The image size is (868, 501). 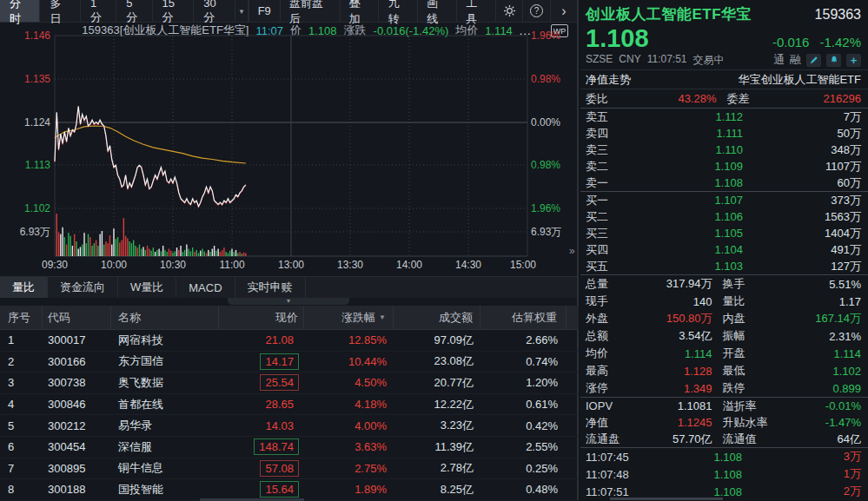 What do you see at coordinates (725, 217) in the screenshot?
I see `bid-row-2: 买二1.1061563万` at bounding box center [725, 217].